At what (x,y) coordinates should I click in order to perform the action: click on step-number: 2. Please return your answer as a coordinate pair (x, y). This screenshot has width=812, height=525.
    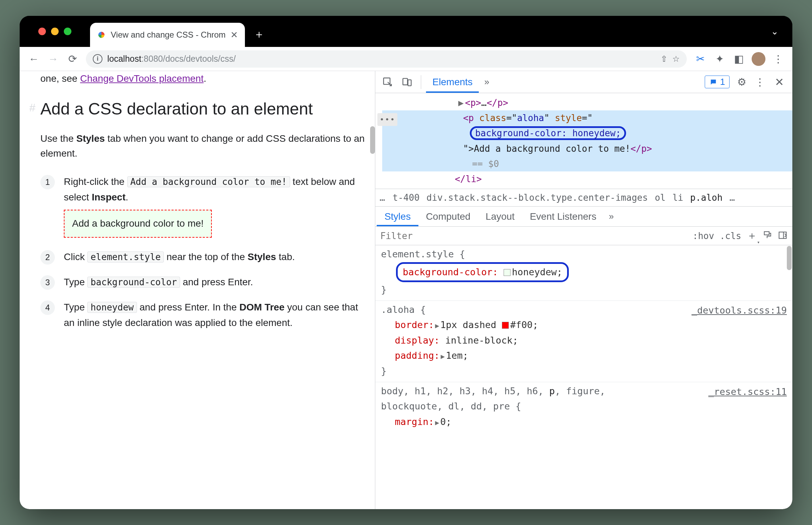
    Looking at the image, I should click on (48, 257).